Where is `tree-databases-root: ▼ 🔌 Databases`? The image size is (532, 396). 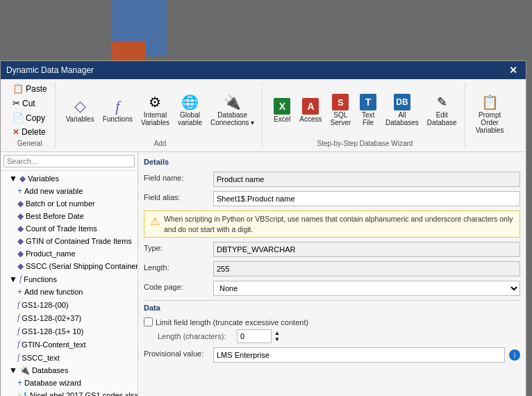 tree-databases-root: ▼ 🔌 Databases is located at coordinates (69, 370).